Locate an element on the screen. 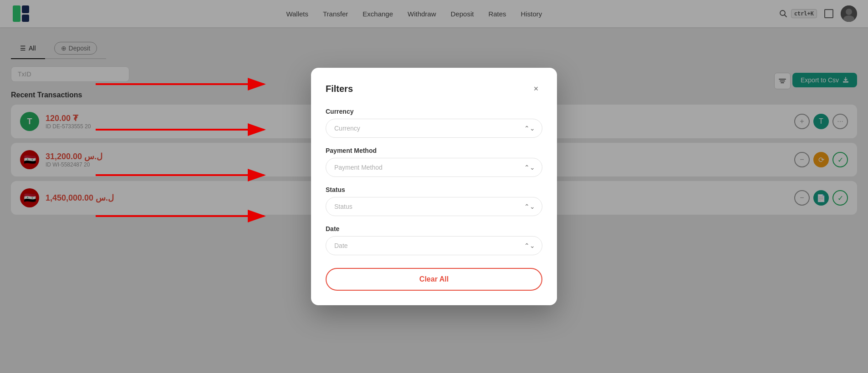  status-filter-label: Status is located at coordinates (434, 190).